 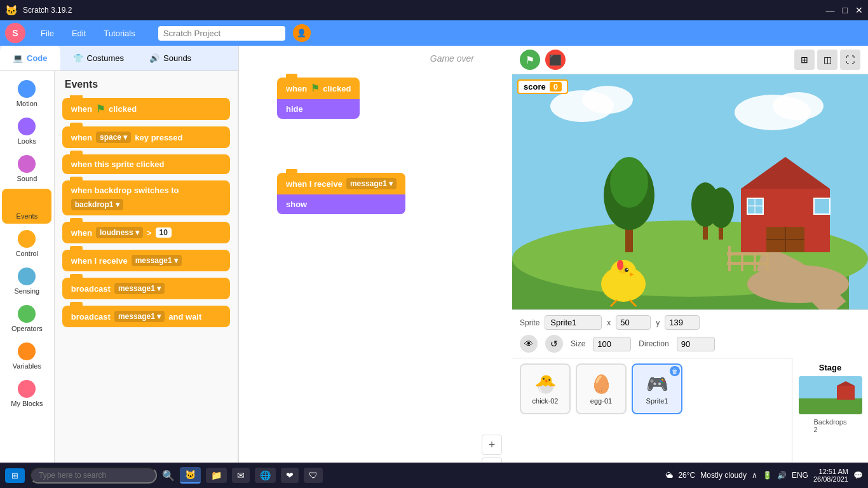 What do you see at coordinates (266, 475) in the screenshot?
I see `taskbar-edge-app: 🌐` at bounding box center [266, 475].